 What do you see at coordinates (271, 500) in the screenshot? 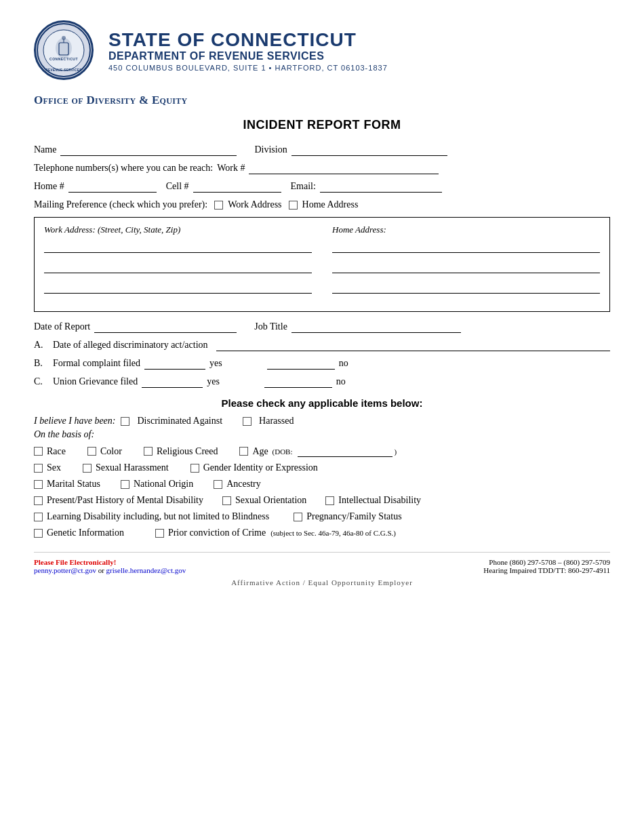
I see `sexual-orientation-label: Sexual Orientation` at bounding box center [271, 500].